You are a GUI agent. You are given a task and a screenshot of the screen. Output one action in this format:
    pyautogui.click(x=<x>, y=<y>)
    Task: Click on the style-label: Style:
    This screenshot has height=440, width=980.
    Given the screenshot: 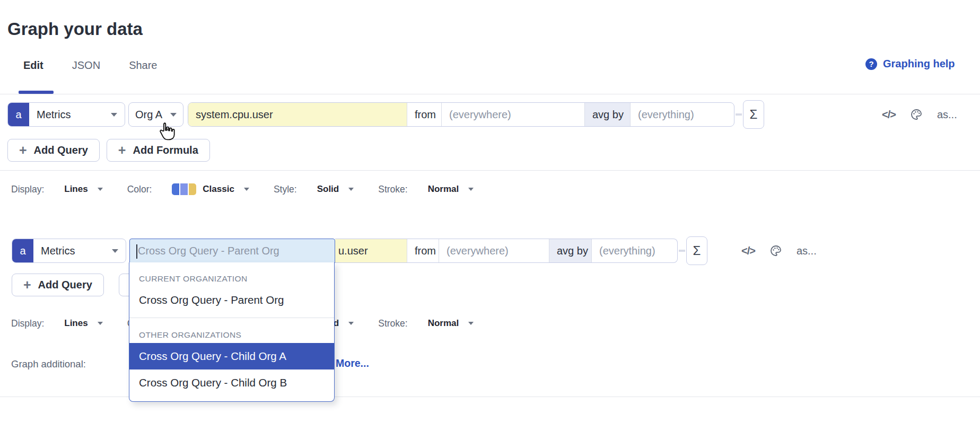 What is the action you would take?
    pyautogui.click(x=285, y=190)
    